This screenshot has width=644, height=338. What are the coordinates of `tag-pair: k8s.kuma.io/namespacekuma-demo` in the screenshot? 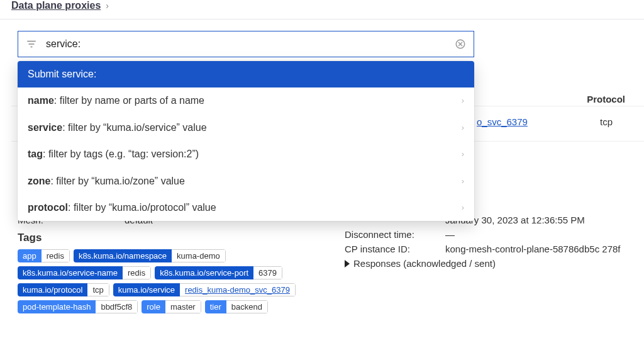 It's located at (150, 256).